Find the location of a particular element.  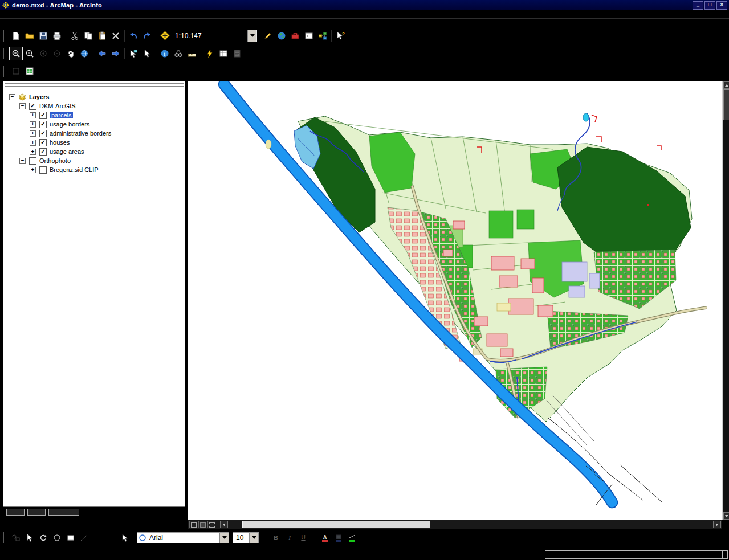

circle-tool-button is located at coordinates (57, 538).